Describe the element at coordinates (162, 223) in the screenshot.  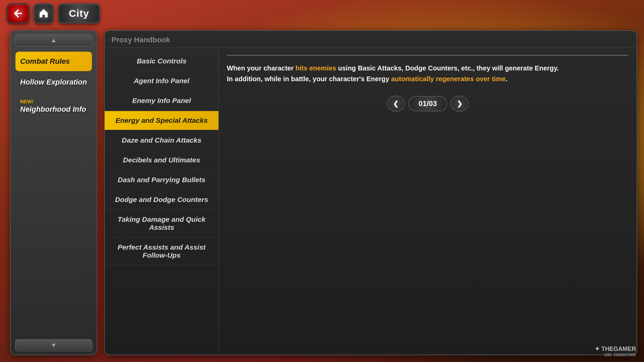
I see `topic-taking-damage-quick-assists: Taking Damage and Quick Assists` at that location.